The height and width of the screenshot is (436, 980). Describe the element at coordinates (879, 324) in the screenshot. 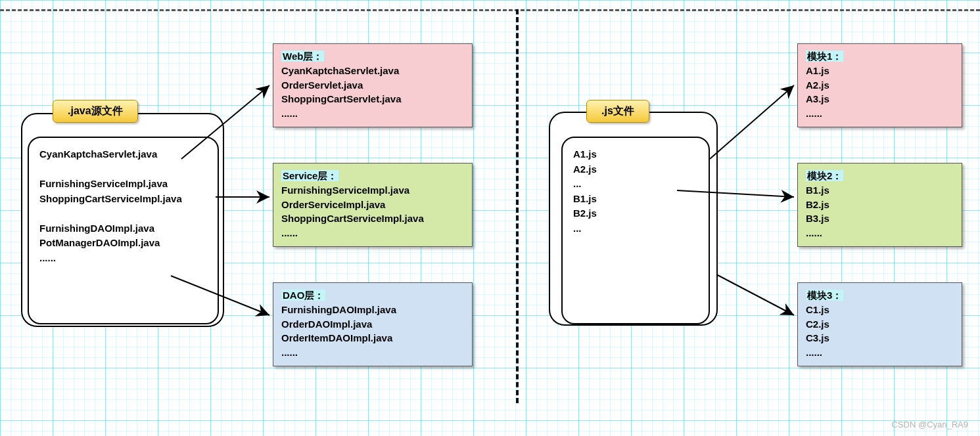

I see `module3-box: 模块3： C1.js C2.js C3.js ......` at that location.